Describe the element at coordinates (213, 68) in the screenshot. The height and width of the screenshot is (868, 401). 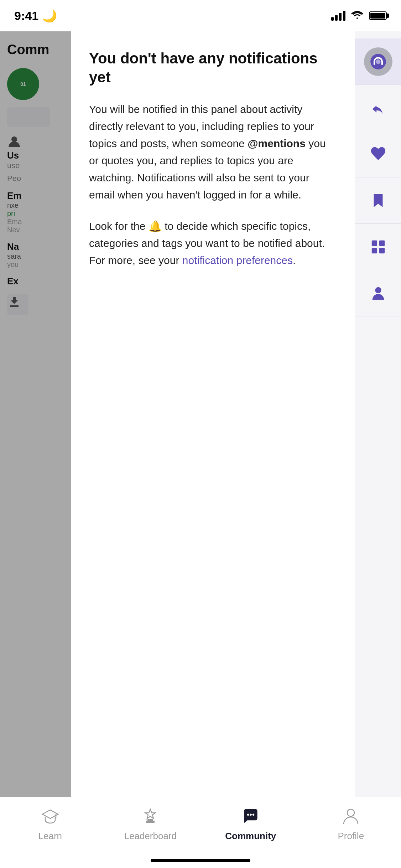
I see `notification-title: You don't have any notifications yet` at that location.